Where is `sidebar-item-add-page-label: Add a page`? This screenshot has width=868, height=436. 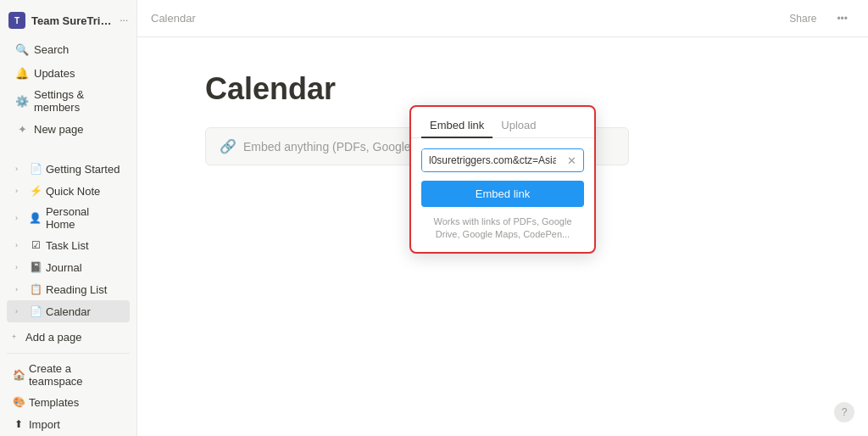
sidebar-item-add-page-label: Add a page is located at coordinates (54, 338).